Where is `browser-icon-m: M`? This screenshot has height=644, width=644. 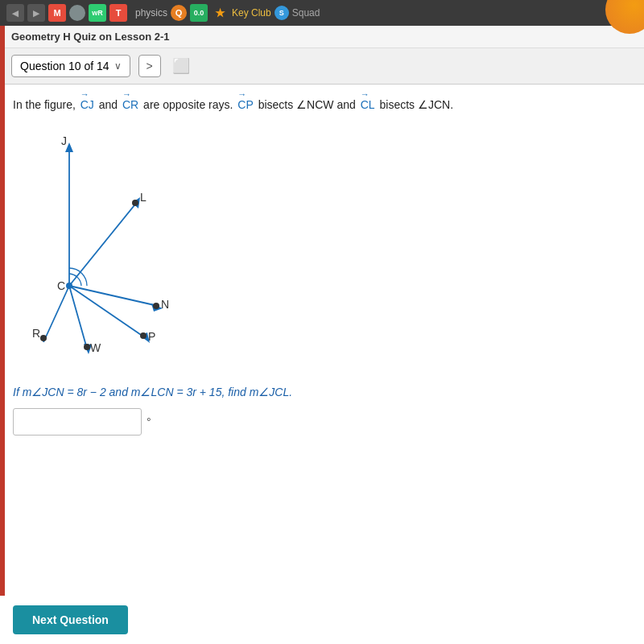
browser-icon-m: M is located at coordinates (57, 13).